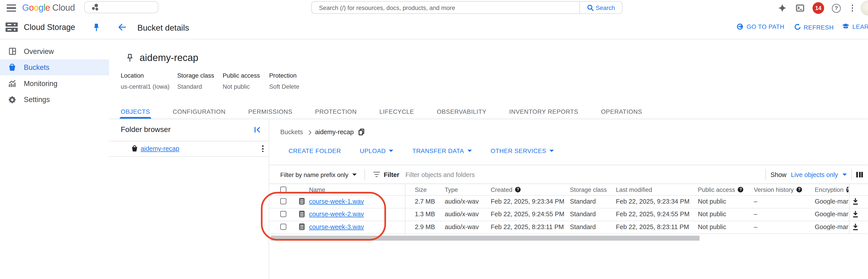 The height and width of the screenshot is (279, 868). What do you see at coordinates (505, 190) in the screenshot?
I see `column-header-created: Created` at bounding box center [505, 190].